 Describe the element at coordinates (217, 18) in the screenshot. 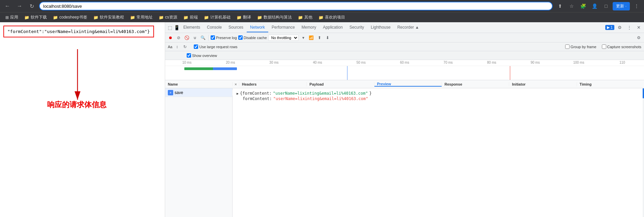

I see `bookmark-cs-basics: 📁 计算机基础` at that location.